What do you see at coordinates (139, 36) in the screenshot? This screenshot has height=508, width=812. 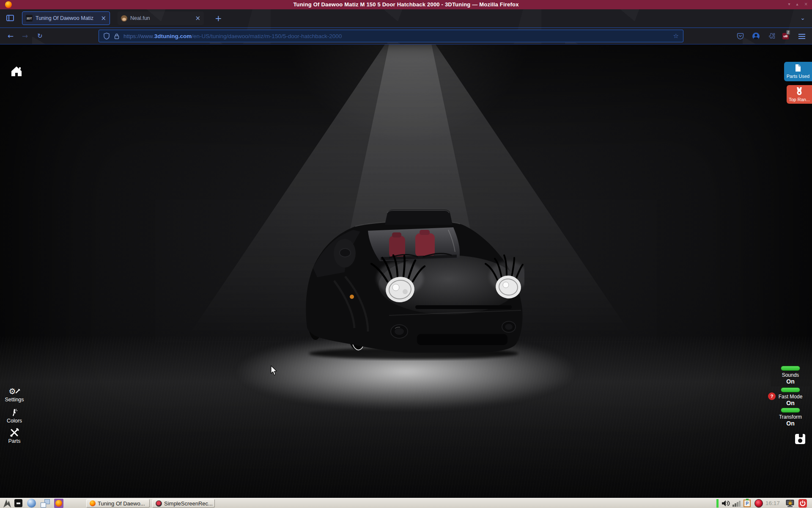 I see `url-prefix: https://www.` at bounding box center [139, 36].